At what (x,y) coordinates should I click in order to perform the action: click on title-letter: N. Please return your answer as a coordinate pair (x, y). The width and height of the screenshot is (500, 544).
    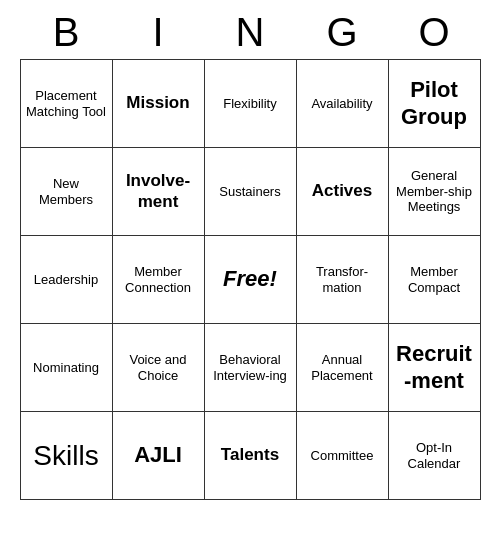
    Looking at the image, I should click on (250, 32).